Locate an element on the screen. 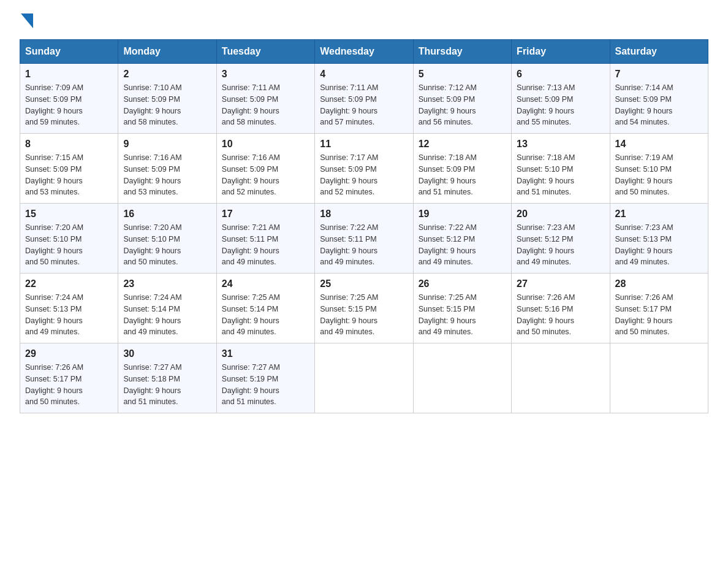 Image resolution: width=728 pixels, height=563 pixels. day-number: 29 is located at coordinates (69, 354).